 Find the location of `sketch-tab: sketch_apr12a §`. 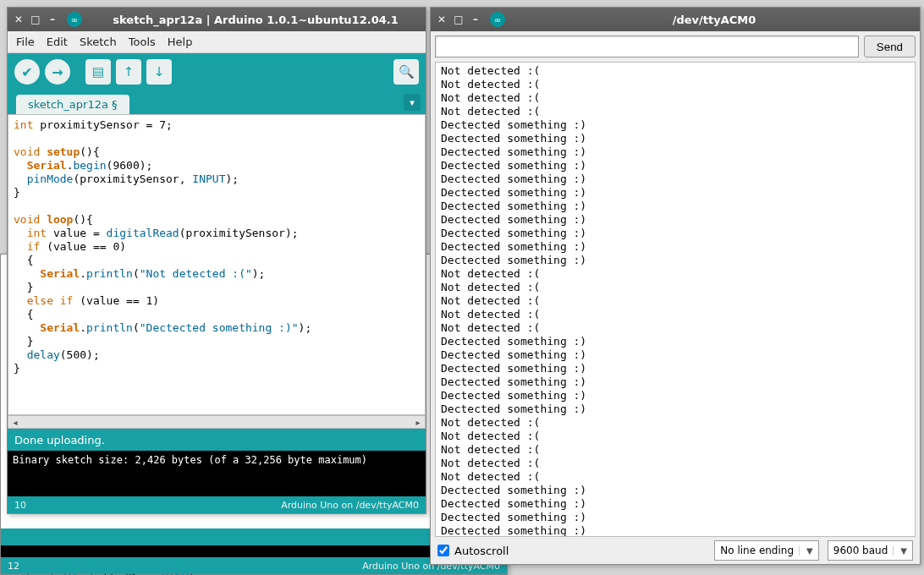

sketch-tab: sketch_apr12a § is located at coordinates (73, 105).